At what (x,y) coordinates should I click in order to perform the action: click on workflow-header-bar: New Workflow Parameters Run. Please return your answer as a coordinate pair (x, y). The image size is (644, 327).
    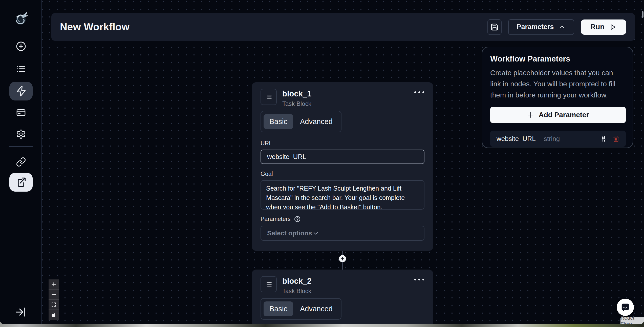
    Looking at the image, I should click on (343, 27).